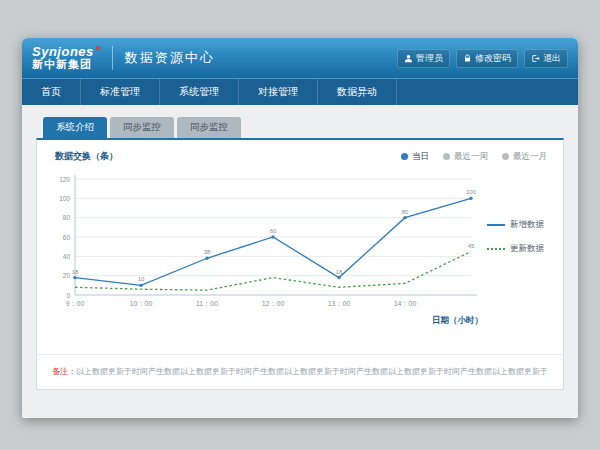  Describe the element at coordinates (66, 65) in the screenshot. I see `company-name: 新中新集团` at that location.